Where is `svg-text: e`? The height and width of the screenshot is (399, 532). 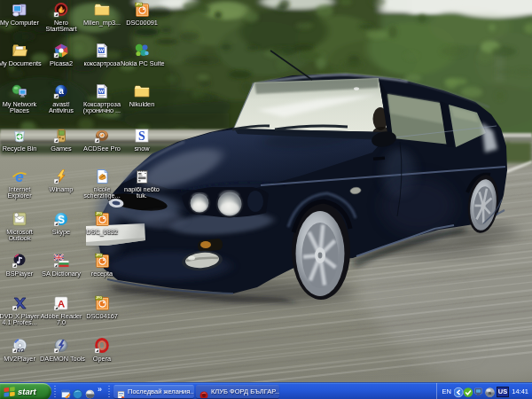
svg-text: e is located at coordinates (20, 176).